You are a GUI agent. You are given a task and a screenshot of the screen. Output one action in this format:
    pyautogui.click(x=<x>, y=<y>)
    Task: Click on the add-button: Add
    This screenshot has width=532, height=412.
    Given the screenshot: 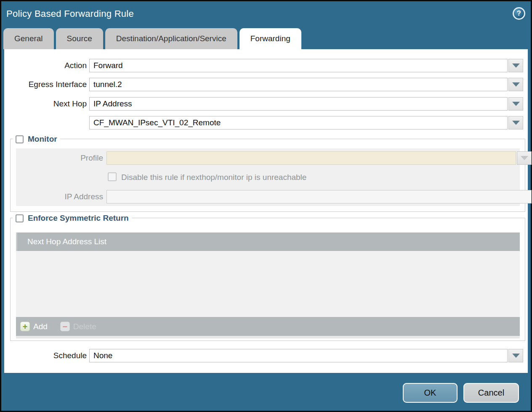 What is the action you would take?
    pyautogui.click(x=40, y=327)
    